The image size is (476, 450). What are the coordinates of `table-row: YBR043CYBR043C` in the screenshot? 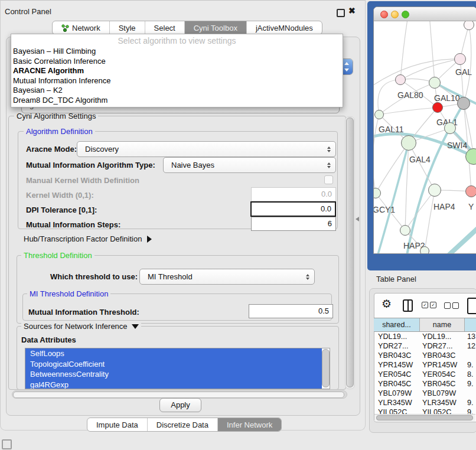 It's located at (425, 356).